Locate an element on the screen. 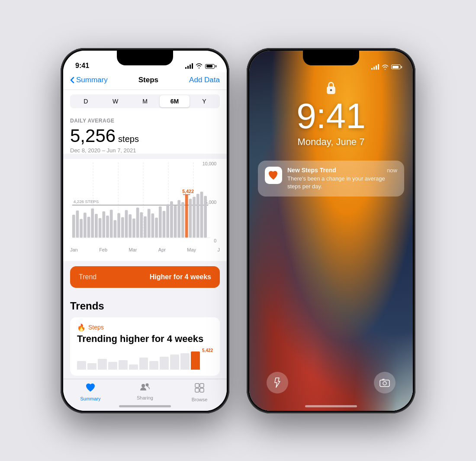 The width and height of the screenshot is (476, 461). trend-card: 🔥 Steps Trending higher for 4 weeks is located at coordinates (145, 346).